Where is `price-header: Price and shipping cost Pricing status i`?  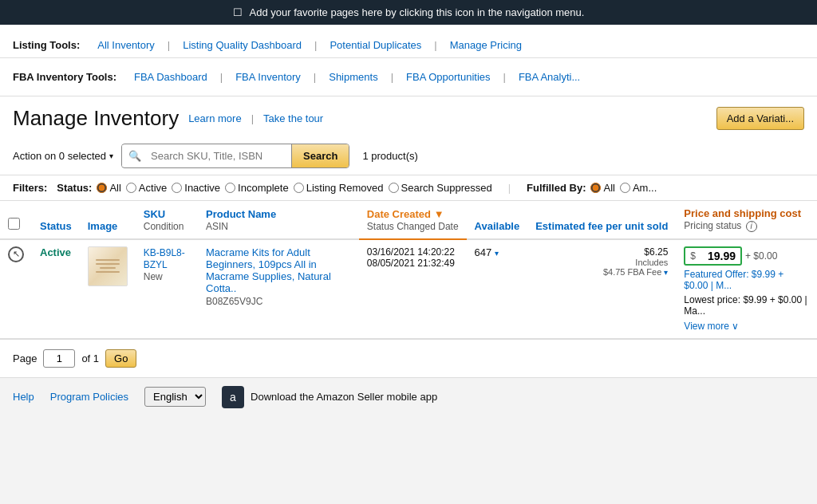 price-header: Price and shipping cost Pricing status i is located at coordinates (747, 220).